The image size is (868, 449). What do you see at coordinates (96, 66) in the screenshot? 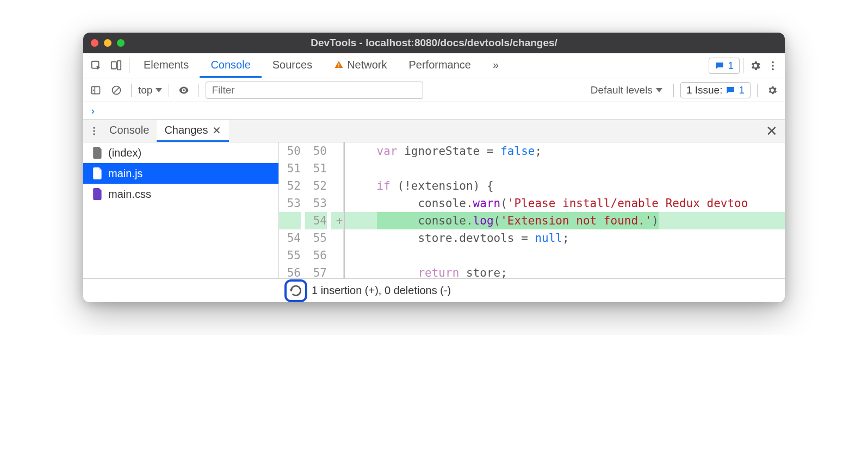
I see `inspect-element-button` at bounding box center [96, 66].